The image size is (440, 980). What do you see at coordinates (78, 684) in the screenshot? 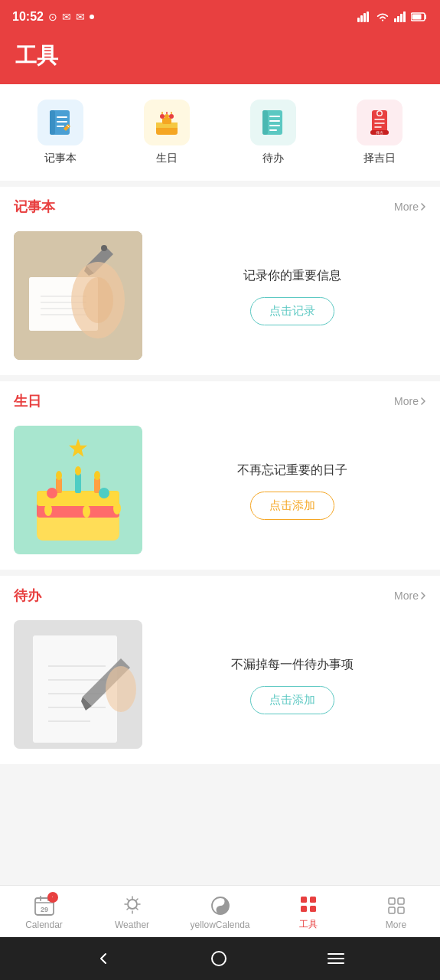
I see `todo-image` at bounding box center [78, 684].